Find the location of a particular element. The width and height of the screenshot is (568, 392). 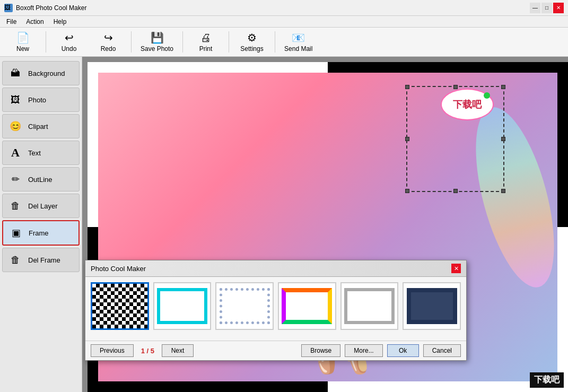

frame-item-gray is located at coordinates (370, 306).